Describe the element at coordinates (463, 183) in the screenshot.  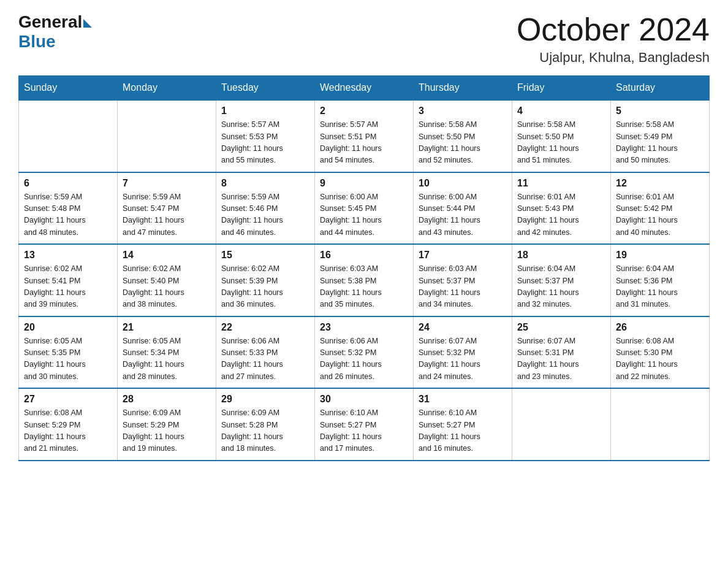
I see `day-number: 10` at that location.